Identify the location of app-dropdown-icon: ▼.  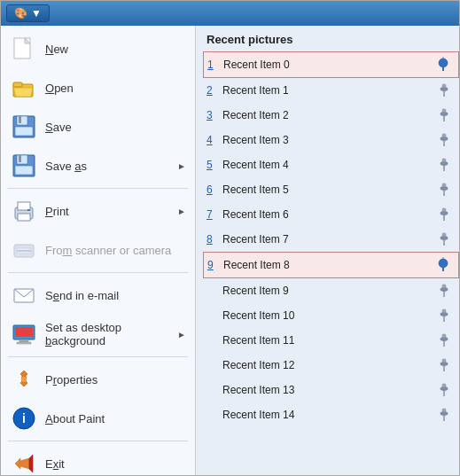
(36, 13).